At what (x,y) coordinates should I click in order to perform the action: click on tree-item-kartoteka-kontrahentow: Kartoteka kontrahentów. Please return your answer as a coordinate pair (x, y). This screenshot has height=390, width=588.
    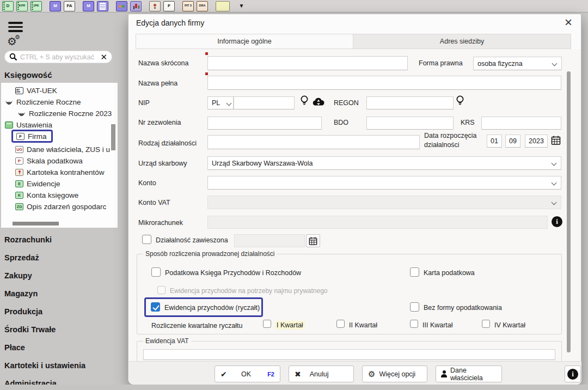
    Looking at the image, I should click on (60, 172).